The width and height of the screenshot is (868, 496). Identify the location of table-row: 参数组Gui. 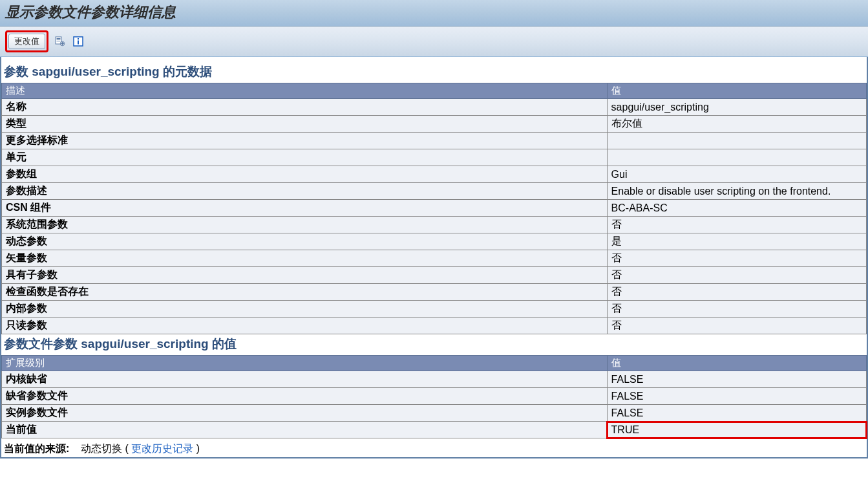
(434, 175).